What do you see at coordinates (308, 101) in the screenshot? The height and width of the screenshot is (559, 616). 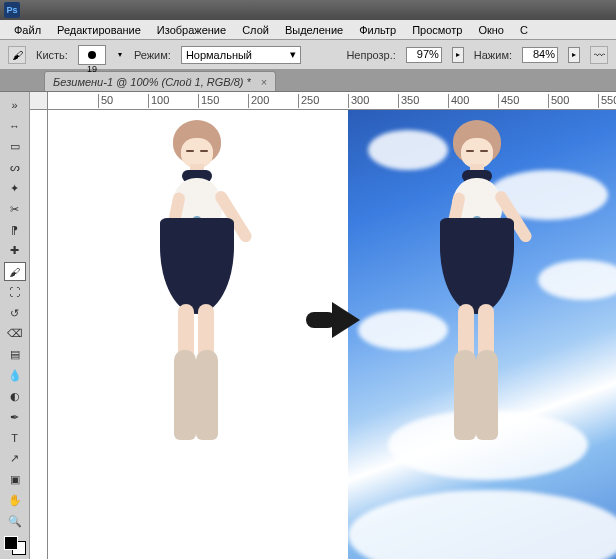 I see `ruler-tick: 250` at bounding box center [308, 101].